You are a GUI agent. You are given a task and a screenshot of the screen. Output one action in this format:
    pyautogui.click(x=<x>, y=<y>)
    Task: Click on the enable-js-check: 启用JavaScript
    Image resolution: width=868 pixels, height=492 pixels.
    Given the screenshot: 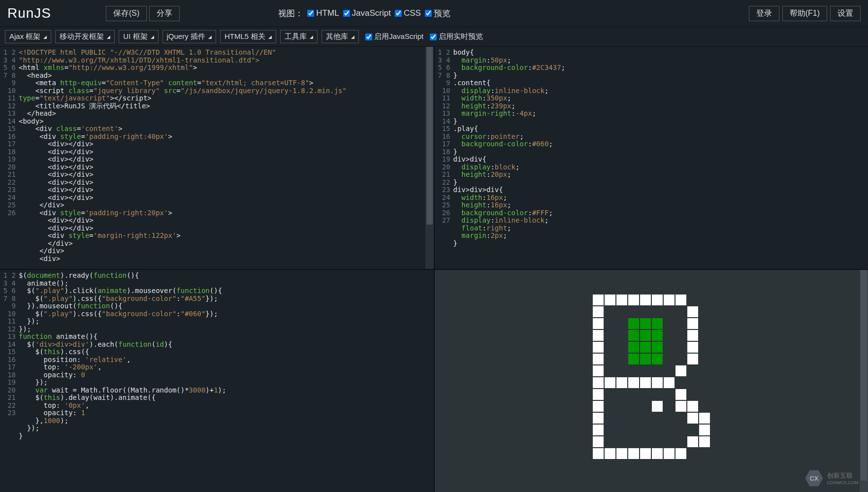 What is the action you would take?
    pyautogui.click(x=394, y=36)
    